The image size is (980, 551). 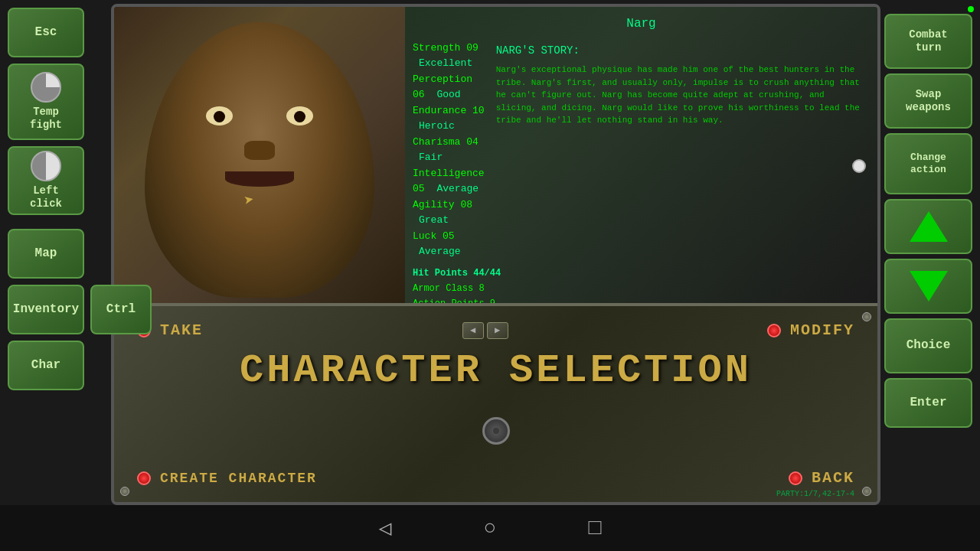 I want to click on right-eye, so click(x=300, y=116).